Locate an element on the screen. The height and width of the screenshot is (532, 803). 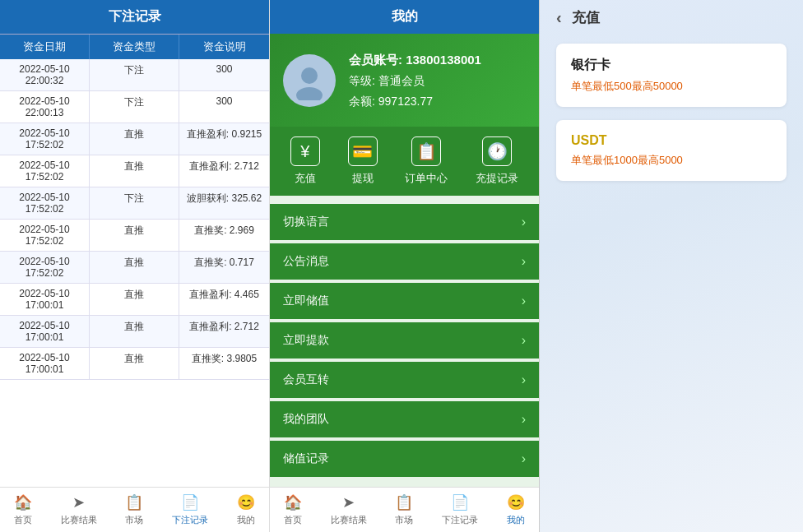
mid-nav-icon-0: 🏠 is located at coordinates (293, 502).